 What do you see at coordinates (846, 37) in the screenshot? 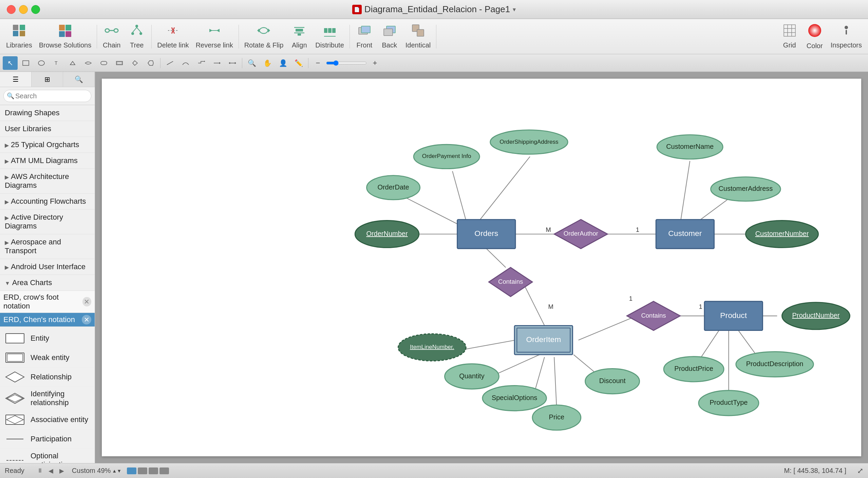
I see `inspectors-button: Inspectors` at bounding box center [846, 37].